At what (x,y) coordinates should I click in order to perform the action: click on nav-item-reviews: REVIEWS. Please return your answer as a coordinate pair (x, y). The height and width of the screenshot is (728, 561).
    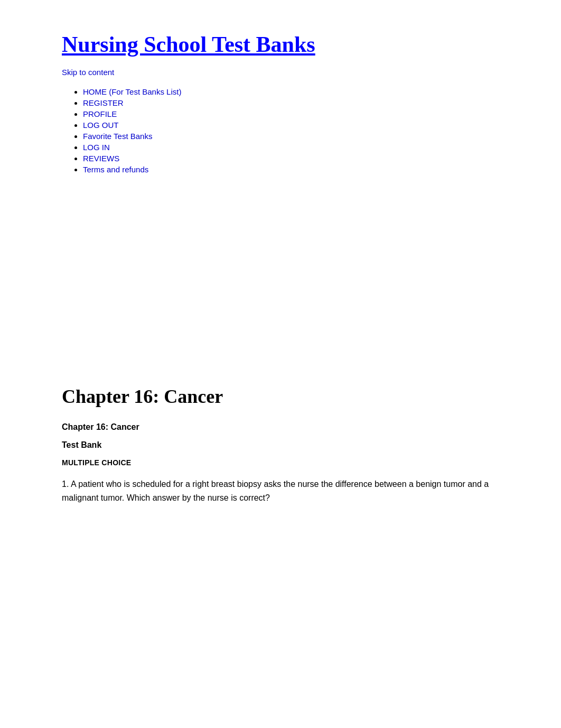
    Looking at the image, I should click on (291, 159).